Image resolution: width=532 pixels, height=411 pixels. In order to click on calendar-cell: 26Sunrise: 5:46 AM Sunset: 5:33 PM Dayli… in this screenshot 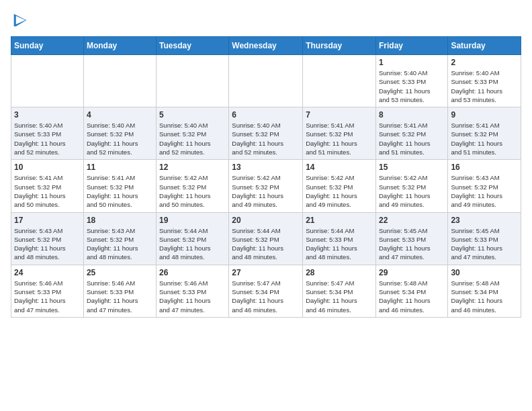, I will do `click(193, 291)`.